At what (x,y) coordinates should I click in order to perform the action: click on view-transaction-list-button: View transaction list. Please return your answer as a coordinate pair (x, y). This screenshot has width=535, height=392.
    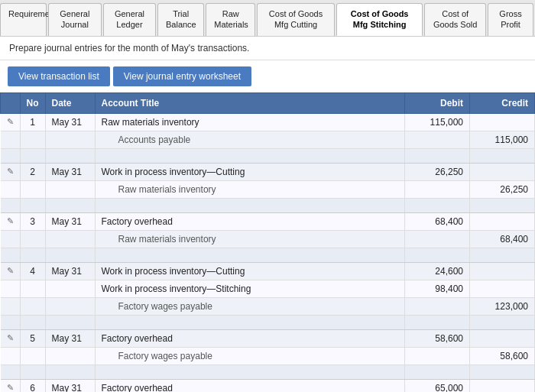
    Looking at the image, I should click on (59, 76).